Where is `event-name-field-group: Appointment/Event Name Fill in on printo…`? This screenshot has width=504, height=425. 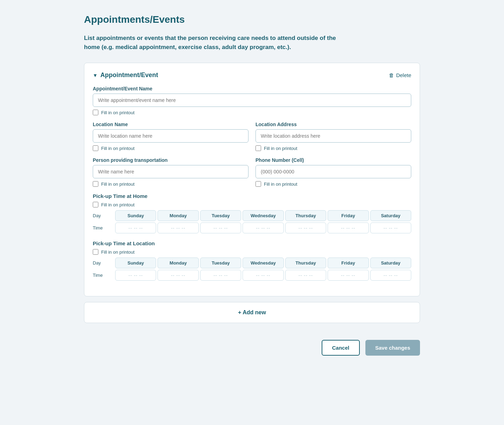 event-name-field-group: Appointment/Event Name Fill in on printo… is located at coordinates (252, 101).